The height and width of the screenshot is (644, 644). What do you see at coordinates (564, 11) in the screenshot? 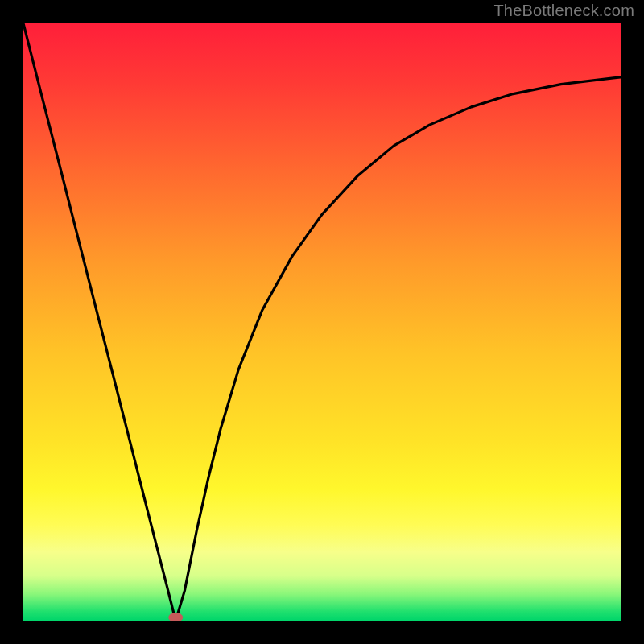
I see `watermark-text: TheBottleneck.com` at bounding box center [564, 11].